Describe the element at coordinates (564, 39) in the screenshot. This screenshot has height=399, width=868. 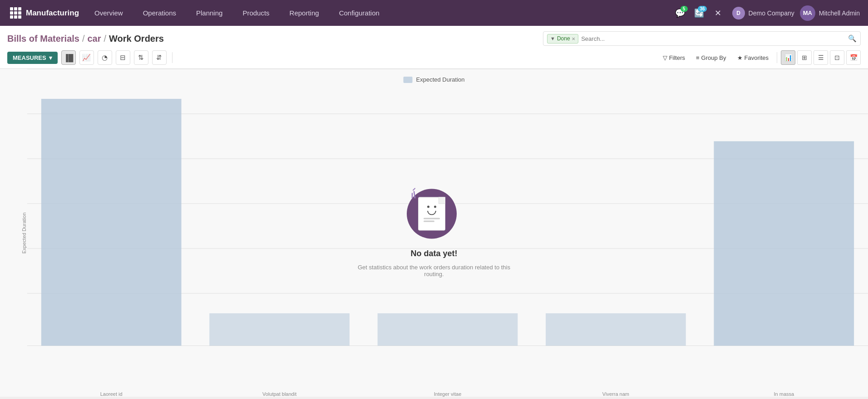
I see `filter-tag-label: Done` at that location.